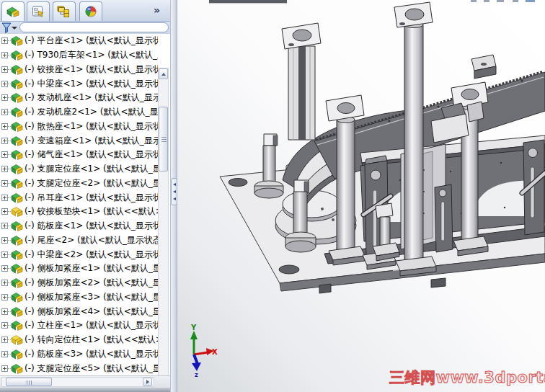 The image size is (545, 392). Describe the element at coordinates (163, 222) in the screenshot. I see `tree-vertical-scrollbar` at that location.